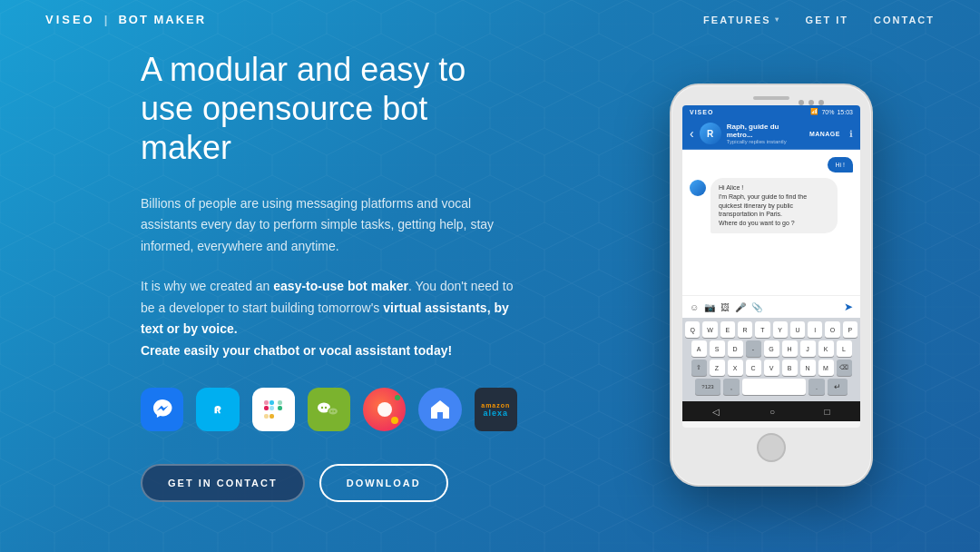  What do you see at coordinates (716, 412) in the screenshot?
I see `back-nav-button: ◁` at bounding box center [716, 412].